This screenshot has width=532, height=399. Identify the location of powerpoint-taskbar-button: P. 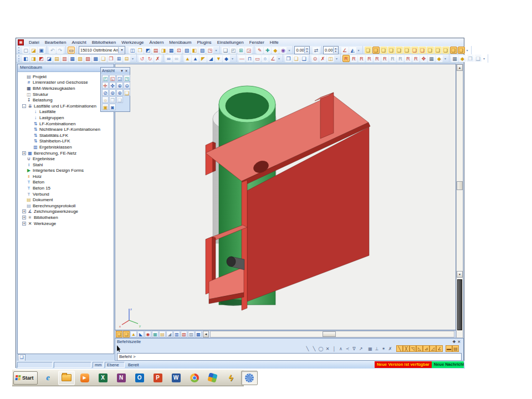
(158, 378).